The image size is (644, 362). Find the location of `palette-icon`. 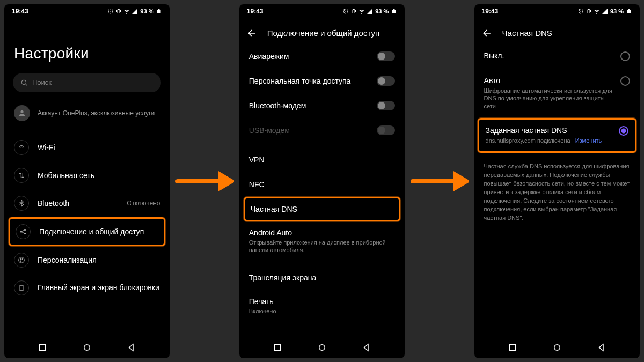

palette-icon is located at coordinates (21, 260).